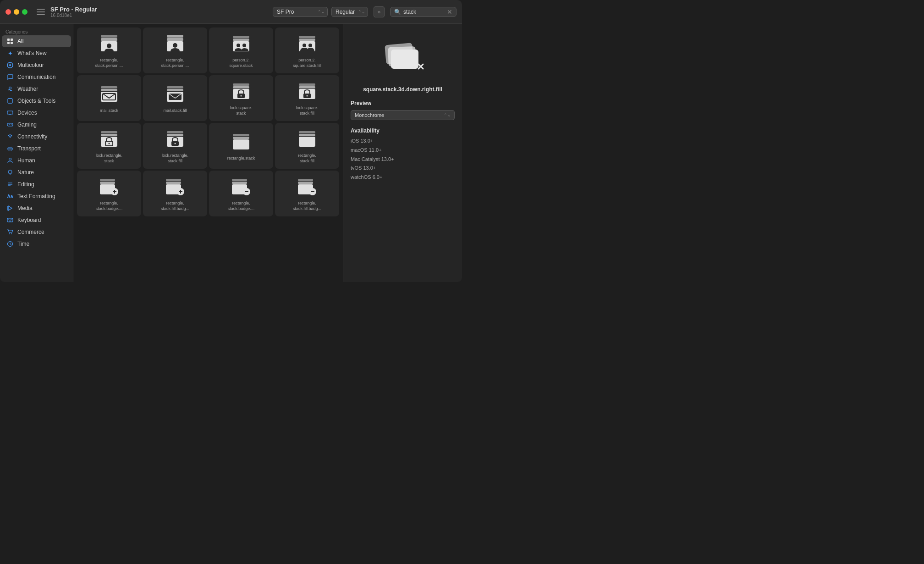  I want to click on symbol-cell-lock-rect-stack: lock.rectangle.stack, so click(109, 146).